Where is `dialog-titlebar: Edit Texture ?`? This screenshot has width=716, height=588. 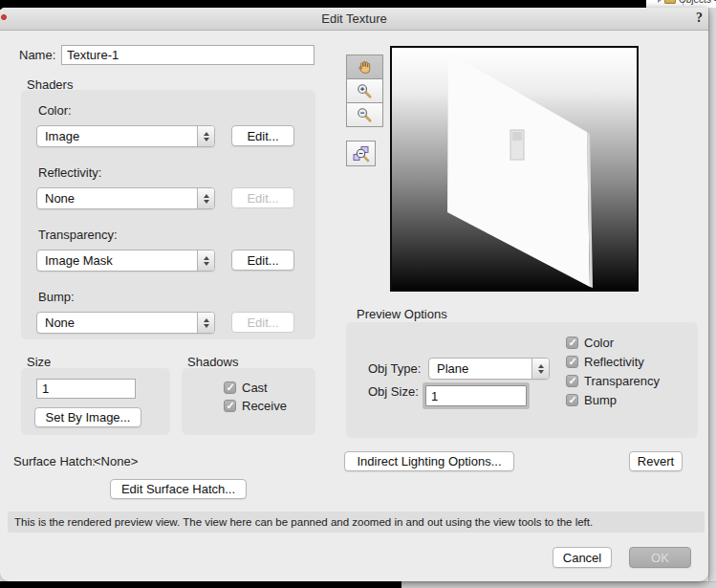
dialog-titlebar: Edit Texture ? is located at coordinates (354, 19).